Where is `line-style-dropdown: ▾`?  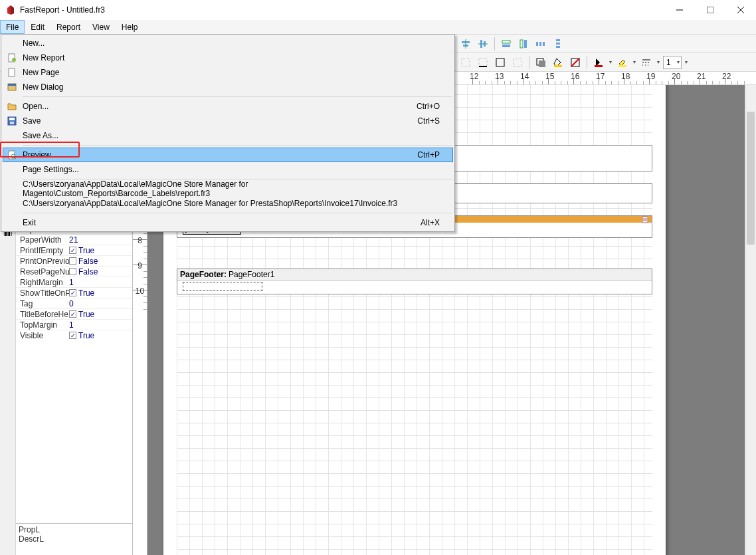 line-style-dropdown: ▾ is located at coordinates (658, 62).